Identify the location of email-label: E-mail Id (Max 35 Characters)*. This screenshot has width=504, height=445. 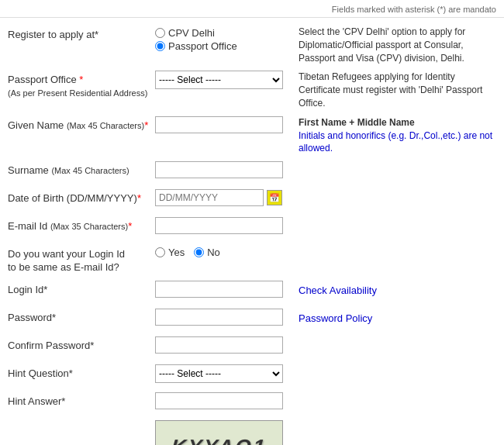
(81, 225).